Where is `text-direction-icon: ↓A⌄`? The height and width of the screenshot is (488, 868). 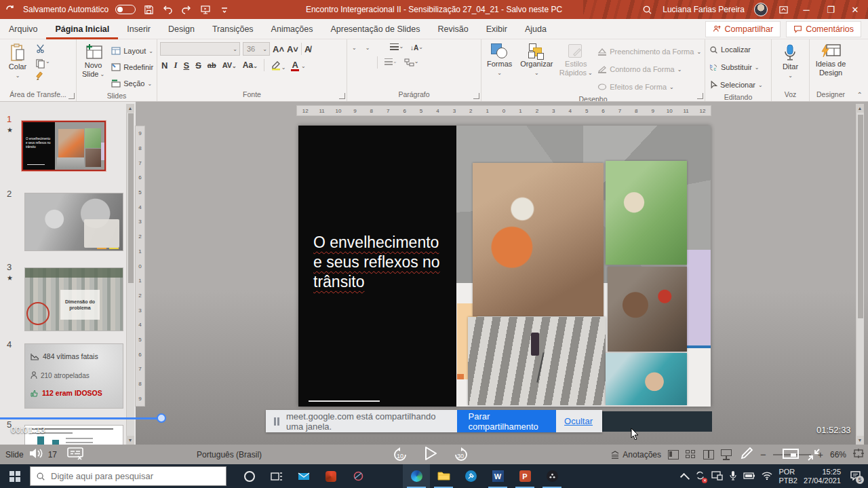
text-direction-icon: ↓A⌄ is located at coordinates (416, 48).